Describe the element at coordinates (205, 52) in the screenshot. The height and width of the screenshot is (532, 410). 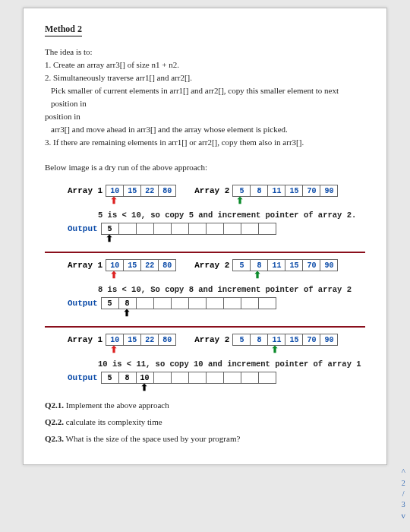
I see `intro-text: The idea is to:` at that location.